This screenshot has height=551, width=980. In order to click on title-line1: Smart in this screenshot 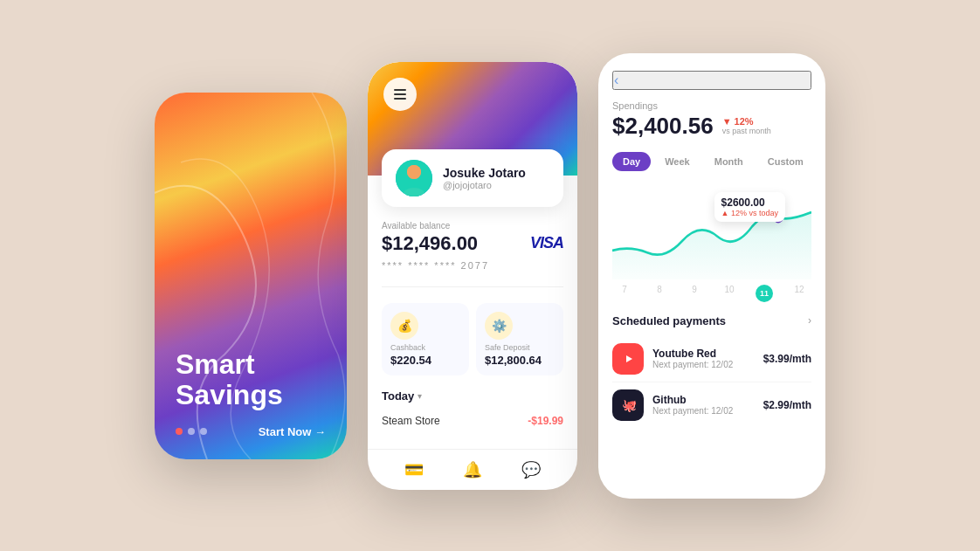, I will do `click(215, 364)`.